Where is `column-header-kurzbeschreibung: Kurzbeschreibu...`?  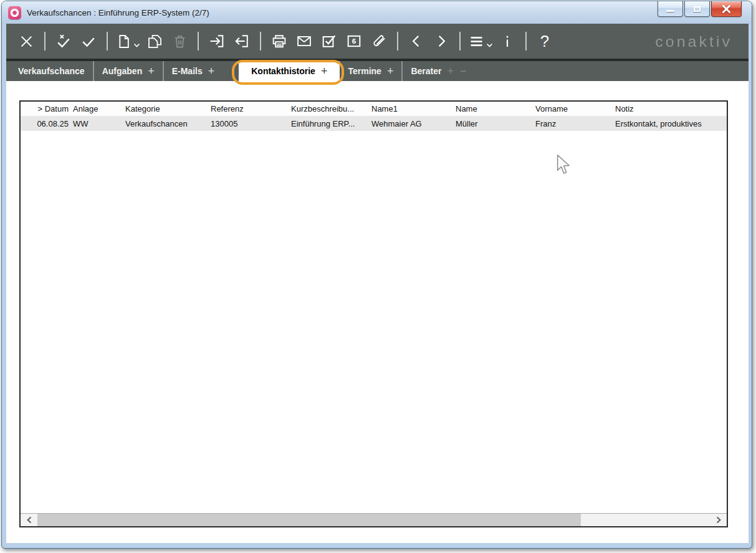 column-header-kurzbeschreibung: Kurzbeschreibu... is located at coordinates (329, 108).